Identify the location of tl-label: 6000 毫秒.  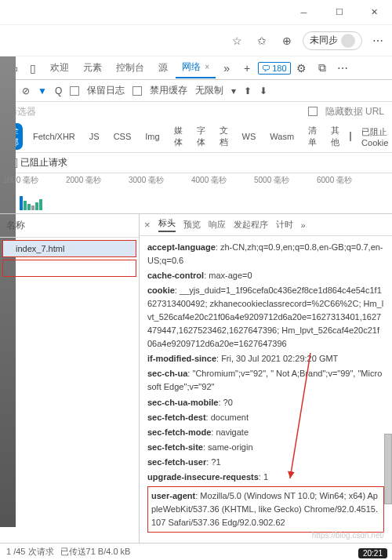
(345, 180).